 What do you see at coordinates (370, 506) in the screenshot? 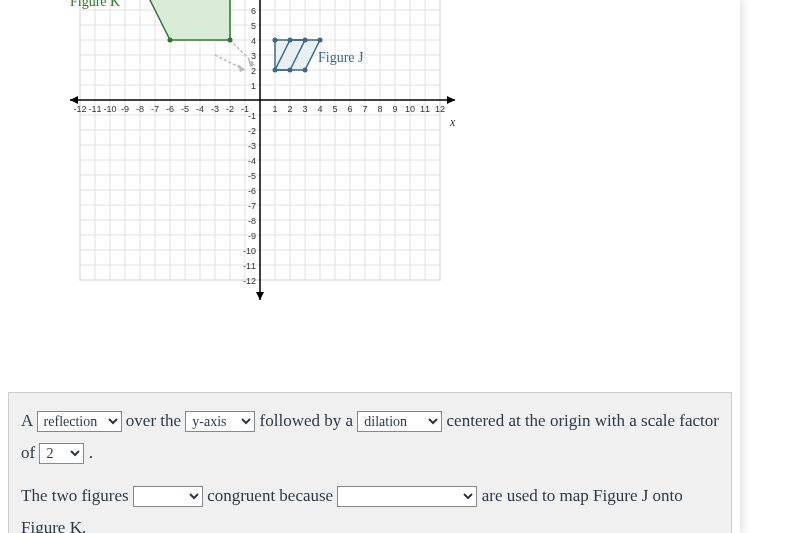
I see `sentence-line-2: The two figures congruent because are us…` at bounding box center [370, 506].